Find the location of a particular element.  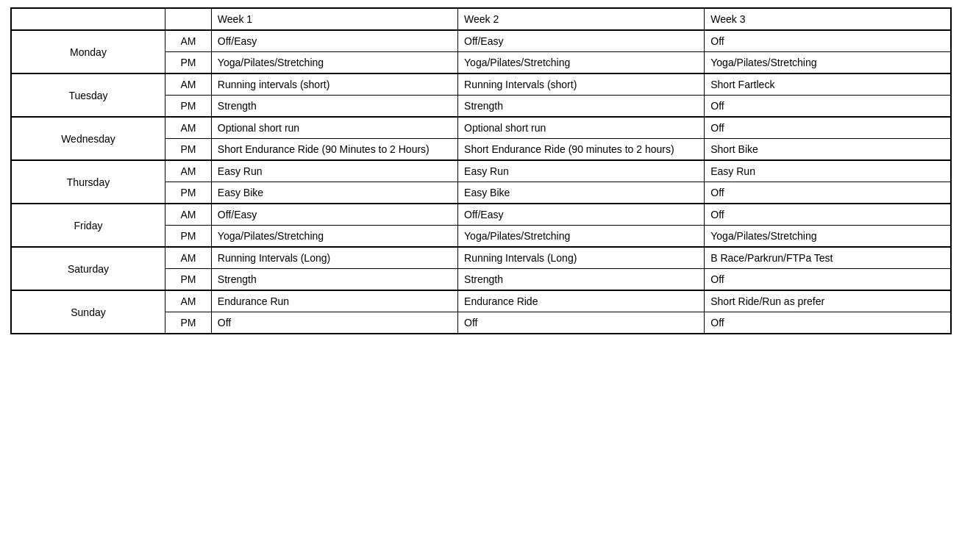

header-day-spacer is located at coordinates (88, 19).